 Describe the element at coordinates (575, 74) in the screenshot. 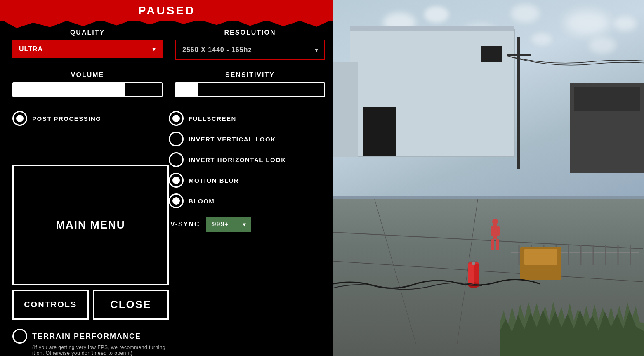

I see `power-wires` at that location.